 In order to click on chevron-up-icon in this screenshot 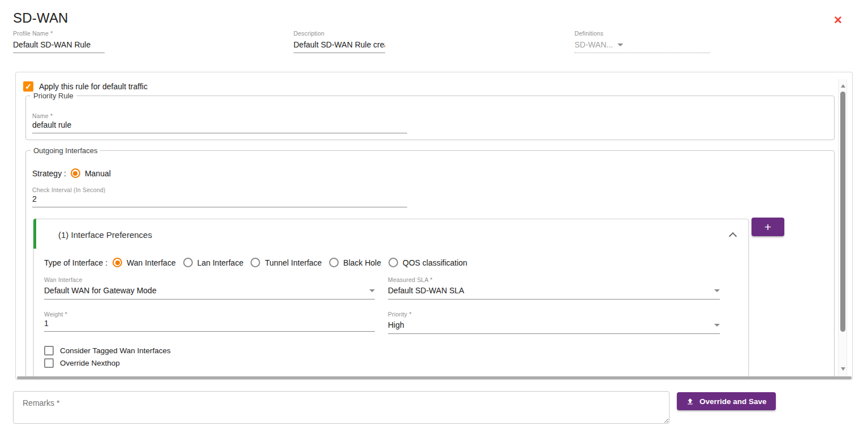, I will do `click(733, 235)`.